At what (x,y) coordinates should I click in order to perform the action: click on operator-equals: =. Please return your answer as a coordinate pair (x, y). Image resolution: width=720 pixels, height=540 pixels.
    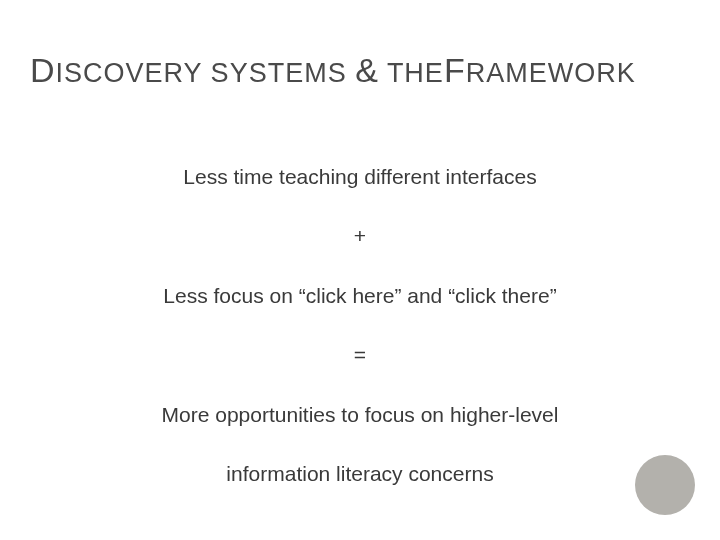
    Looking at the image, I should click on (360, 355).